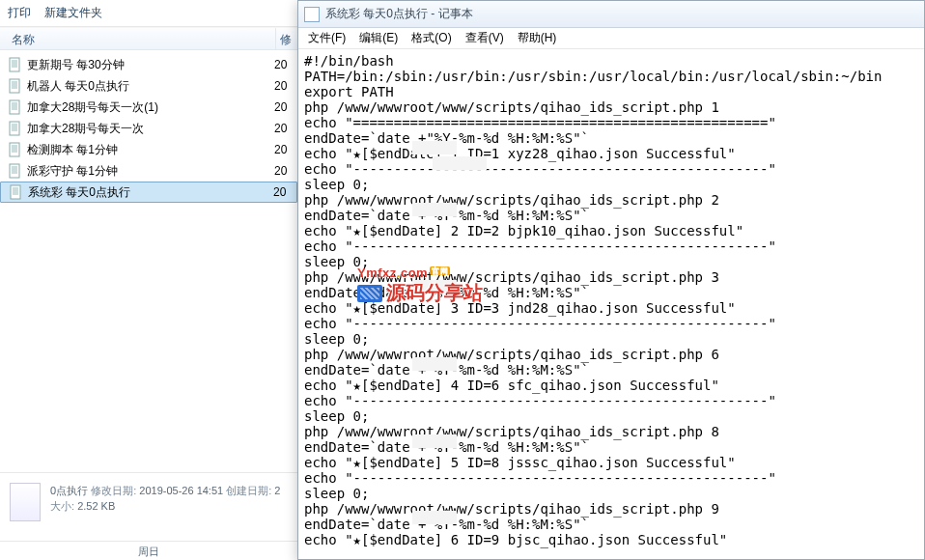 Image resolution: width=925 pixels, height=560 pixels. I want to click on explorer-status: 周日, so click(149, 550).